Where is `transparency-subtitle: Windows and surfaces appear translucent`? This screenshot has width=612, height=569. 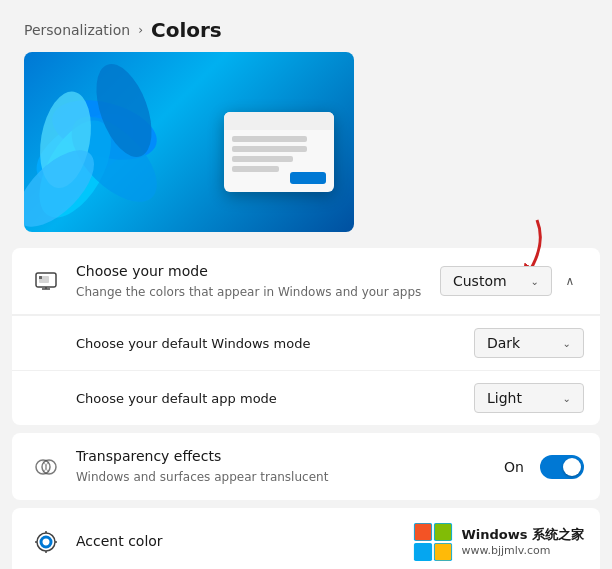 transparency-subtitle: Windows and surfaces appear translucent is located at coordinates (290, 478).